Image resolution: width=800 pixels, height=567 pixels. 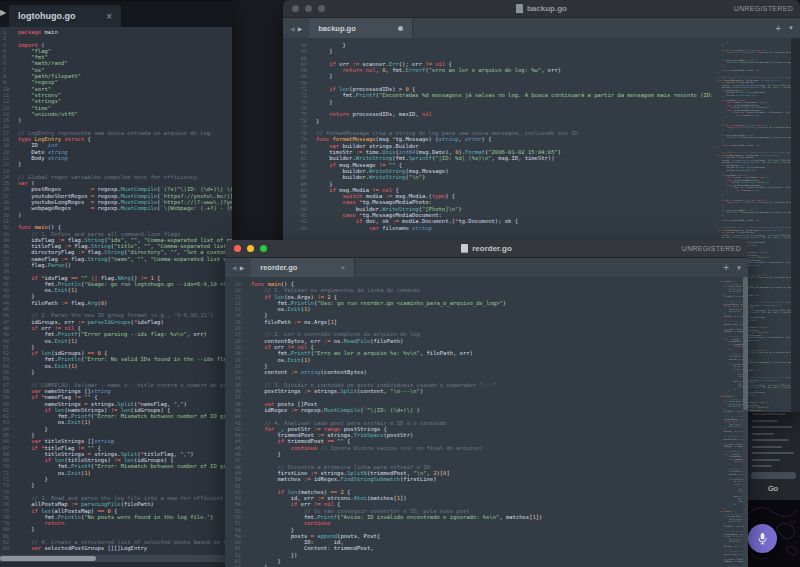 What do you see at coordinates (773, 488) in the screenshot?
I see `voice-assistant-panel: Go` at bounding box center [773, 488].